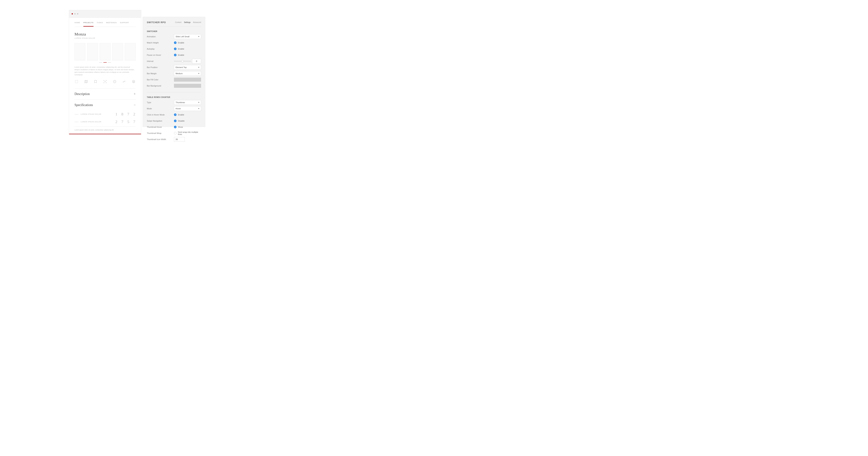 This screenshot has width=868, height=456. What do you see at coordinates (78, 14) in the screenshot?
I see `traffic-light-max` at bounding box center [78, 14].